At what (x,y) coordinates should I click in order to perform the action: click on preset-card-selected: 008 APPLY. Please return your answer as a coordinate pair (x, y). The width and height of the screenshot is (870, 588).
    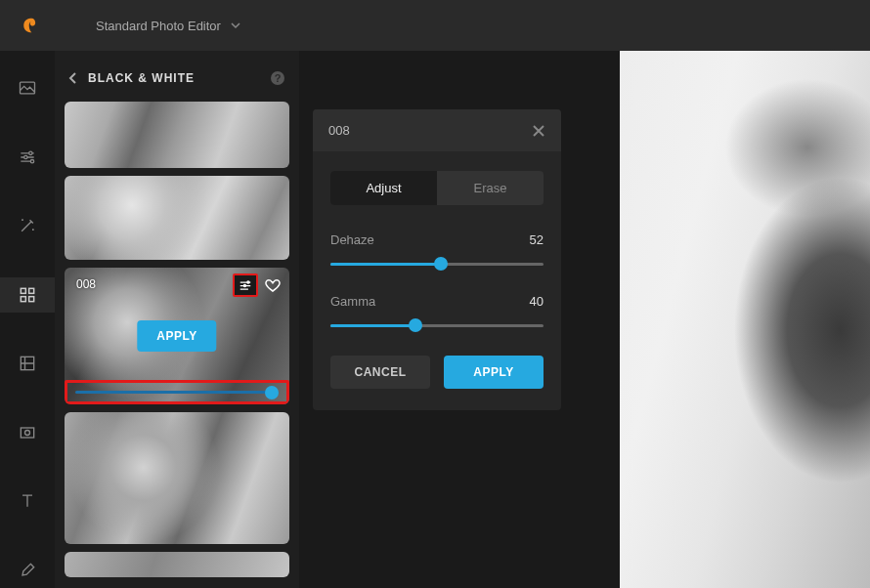
    Looking at the image, I should click on (177, 336).